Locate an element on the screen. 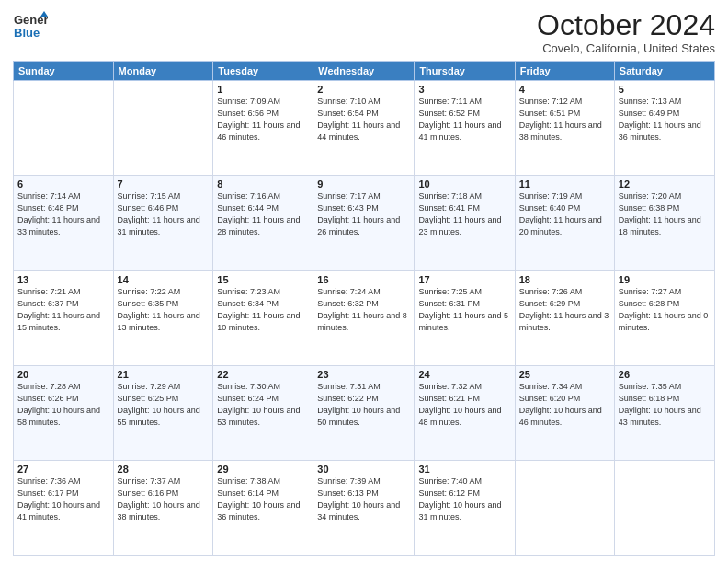  weekday-header: Sunday is located at coordinates (64, 72).